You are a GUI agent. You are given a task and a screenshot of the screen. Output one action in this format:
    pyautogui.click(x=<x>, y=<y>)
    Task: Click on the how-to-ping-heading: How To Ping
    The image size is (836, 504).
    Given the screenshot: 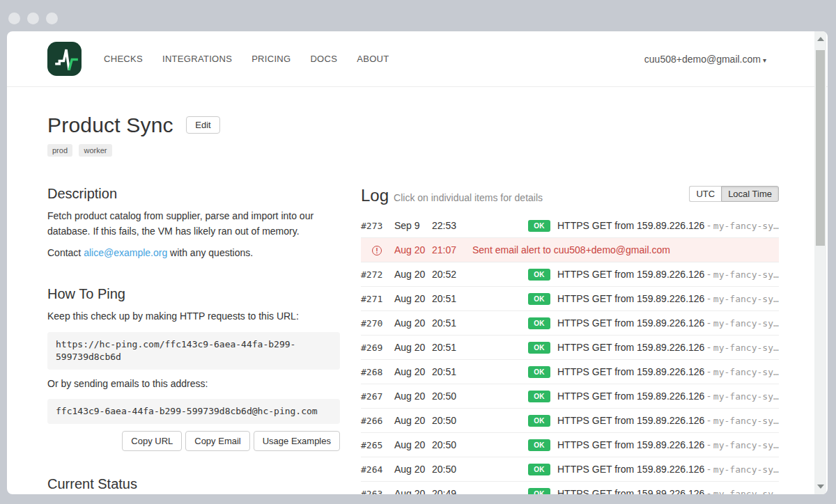 What is the action you would take?
    pyautogui.click(x=194, y=294)
    